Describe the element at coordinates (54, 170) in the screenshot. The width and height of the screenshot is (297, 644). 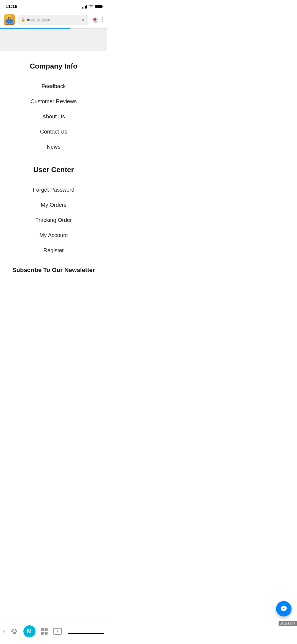
I see `user-center-title: User Center` at that location.